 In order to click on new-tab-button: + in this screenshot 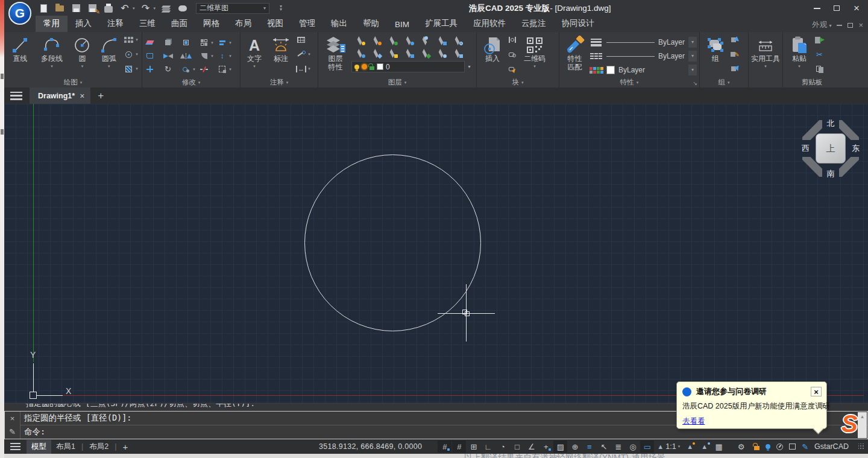, I will do `click(101, 96)`.